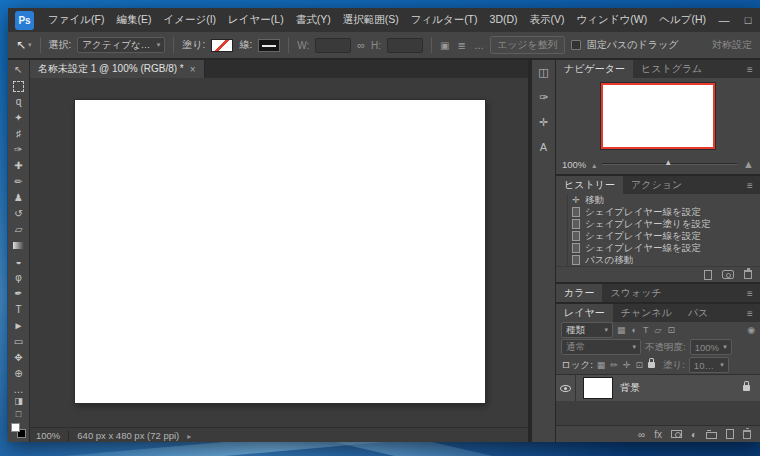 This screenshot has height=456, width=760. Describe the element at coordinates (134, 20) in the screenshot. I see `menubar-item-2: 編集(E)` at that location.